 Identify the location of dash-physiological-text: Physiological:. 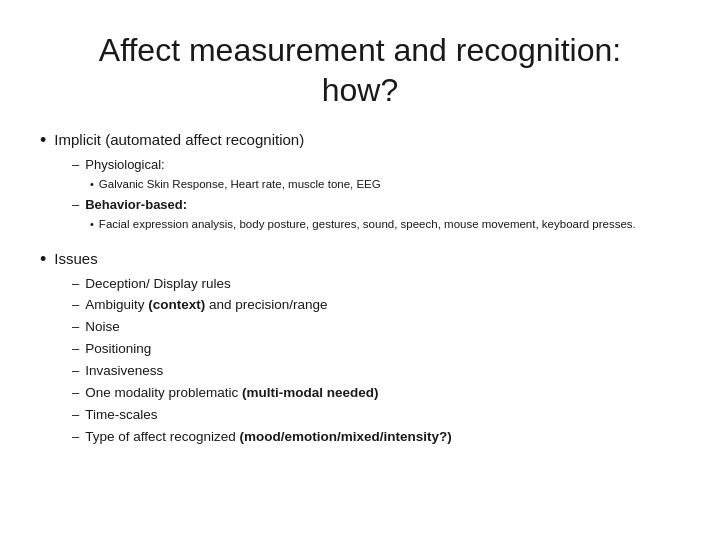
(125, 165).